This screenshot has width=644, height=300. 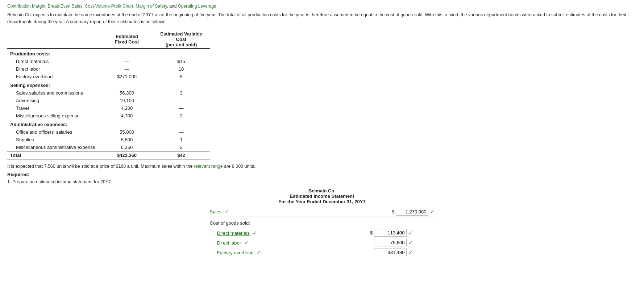 I want to click on direct-materials-link: Direct materials, so click(x=233, y=233).